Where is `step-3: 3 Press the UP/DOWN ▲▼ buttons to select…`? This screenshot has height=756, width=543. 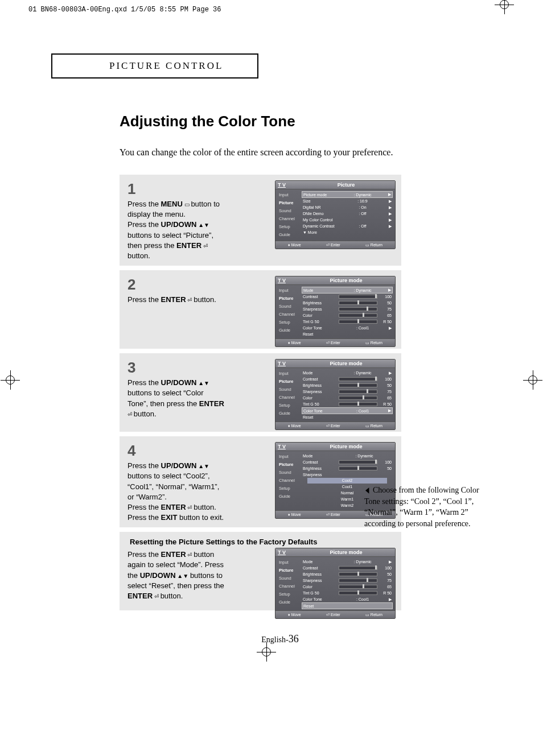 step-3: 3 Press the UP/DOWN ▲▼ buttons to select… is located at coordinates (261, 393).